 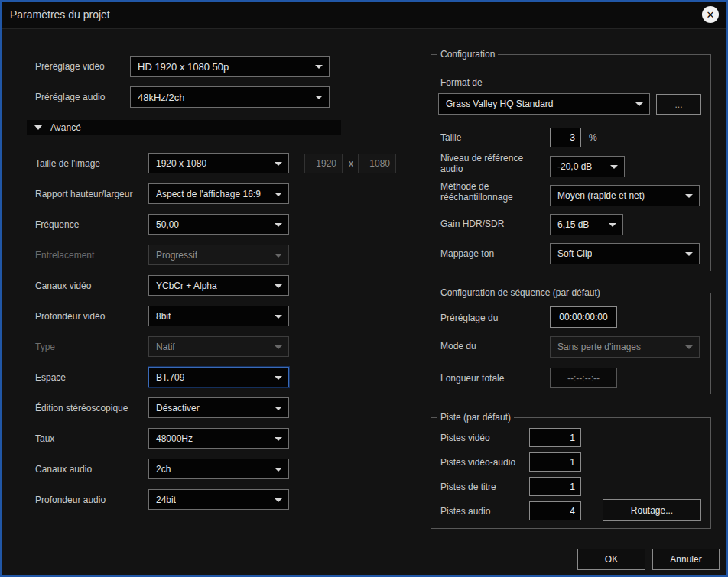 I want to click on frame-width-field: 1920, so click(x=323, y=164).